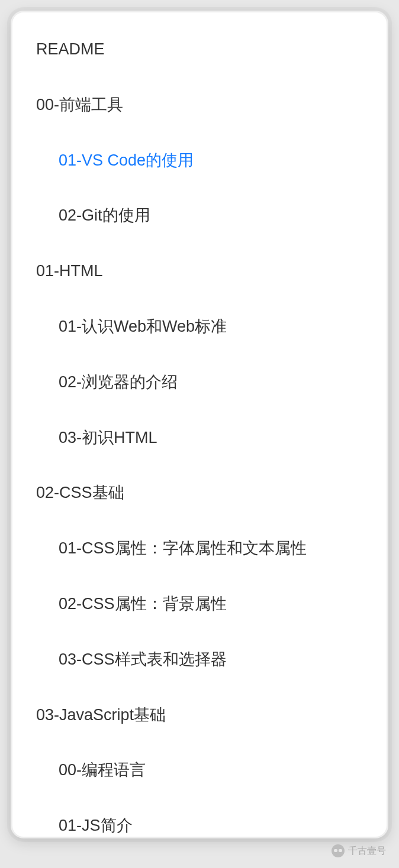 The image size is (399, 868). Describe the element at coordinates (199, 327) in the screenshot. I see `toc-item-5: 01-认识Web和Web标准` at that location.